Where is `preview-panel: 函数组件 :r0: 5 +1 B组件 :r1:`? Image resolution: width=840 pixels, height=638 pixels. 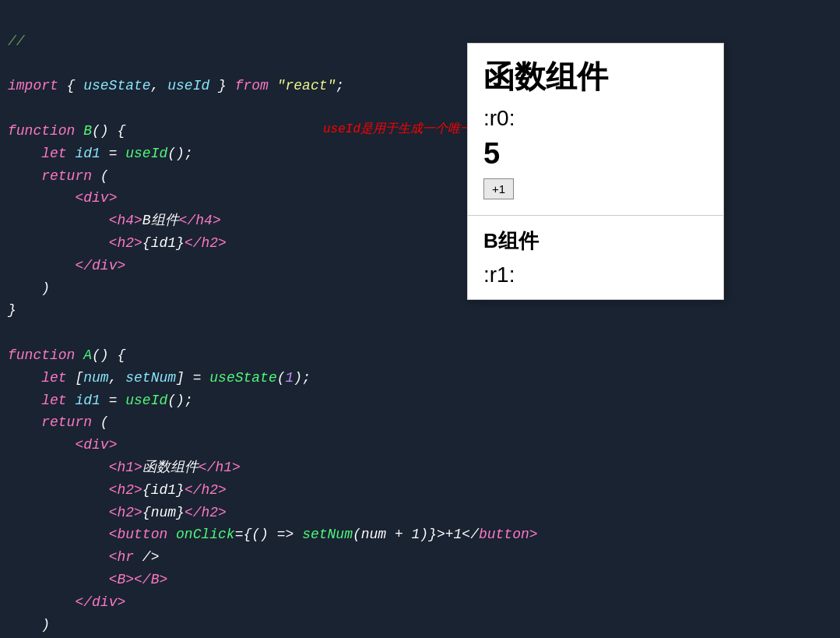 preview-panel: 函数组件 :r0: 5 +1 B组件 :r1: is located at coordinates (596, 171).